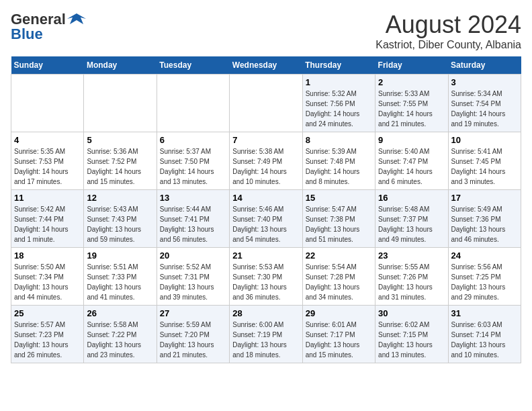 The height and width of the screenshot is (411, 532). I want to click on calendar-cell: 18Sunrise: 5:50 AMSunset: 7:34 PMDayligh…, so click(48, 277).